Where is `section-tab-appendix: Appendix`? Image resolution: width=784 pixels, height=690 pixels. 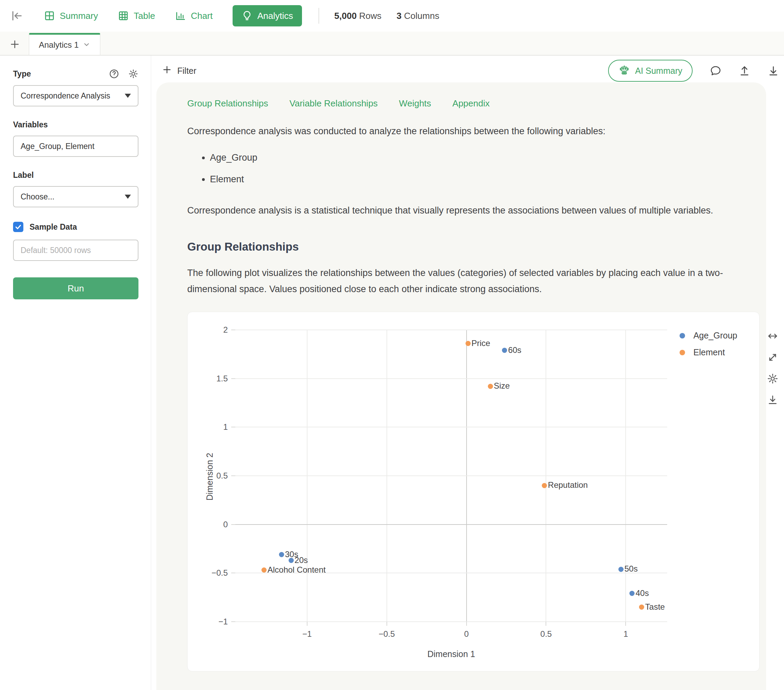
section-tab-appendix: Appendix is located at coordinates (471, 104).